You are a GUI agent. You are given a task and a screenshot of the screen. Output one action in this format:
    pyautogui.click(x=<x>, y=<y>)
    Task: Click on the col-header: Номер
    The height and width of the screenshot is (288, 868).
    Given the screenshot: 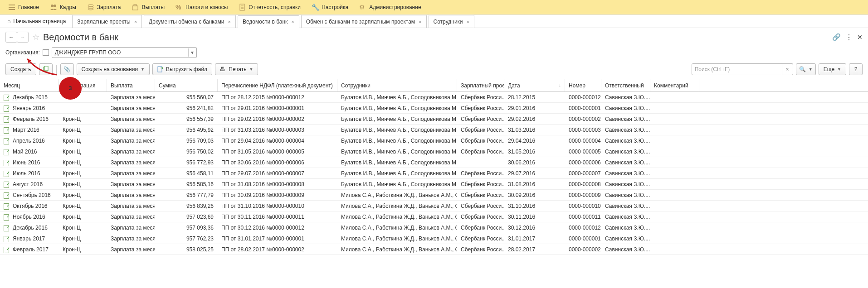 What is the action you would take?
    pyautogui.click(x=583, y=85)
    